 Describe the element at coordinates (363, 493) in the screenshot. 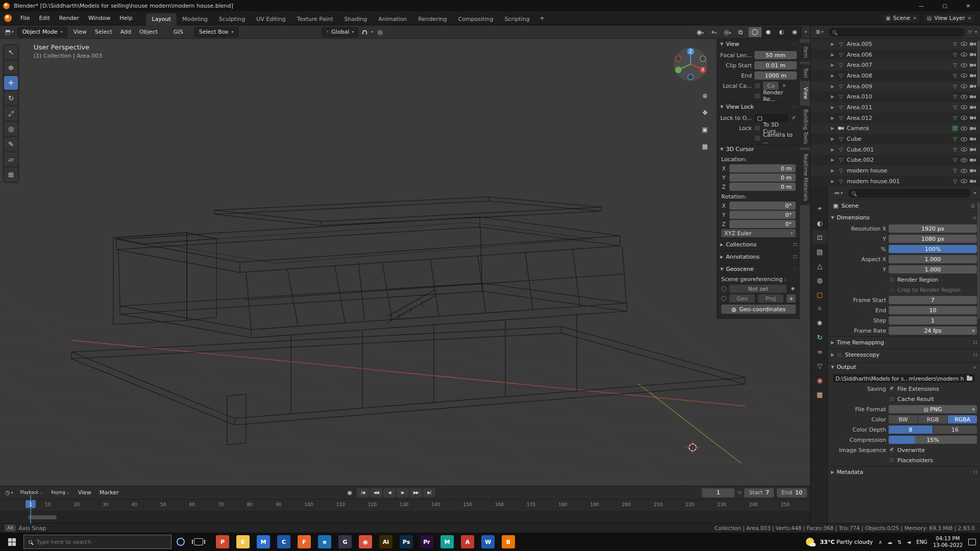

I see `playback-button: |◀` at that location.